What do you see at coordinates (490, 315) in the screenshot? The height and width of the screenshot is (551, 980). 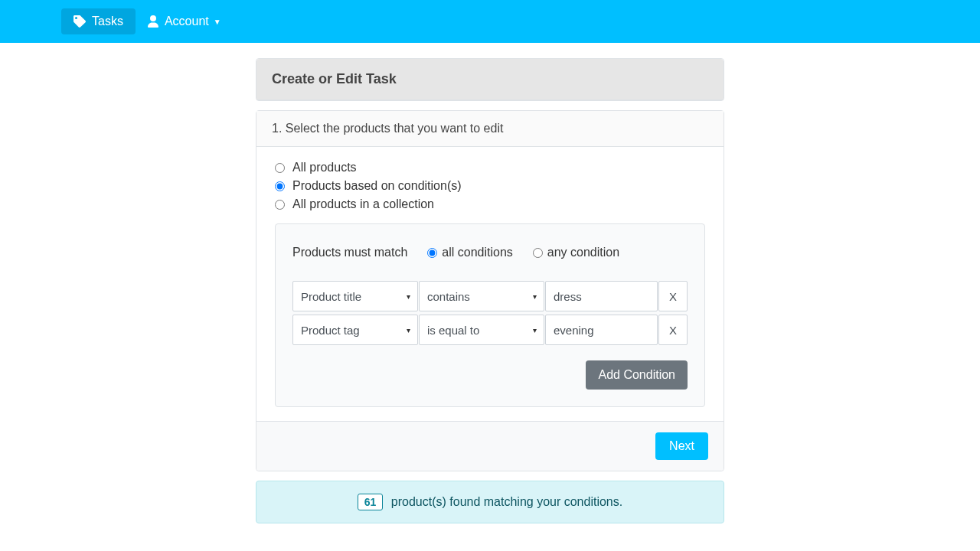 I see `conditions-panel: Products must match all conditions any c…` at bounding box center [490, 315].